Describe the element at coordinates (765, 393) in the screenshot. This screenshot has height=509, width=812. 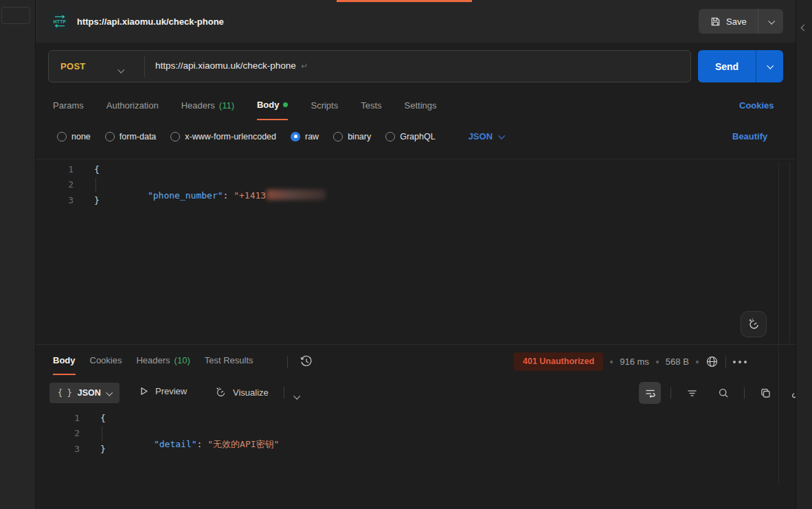
I see `copy-button` at that location.